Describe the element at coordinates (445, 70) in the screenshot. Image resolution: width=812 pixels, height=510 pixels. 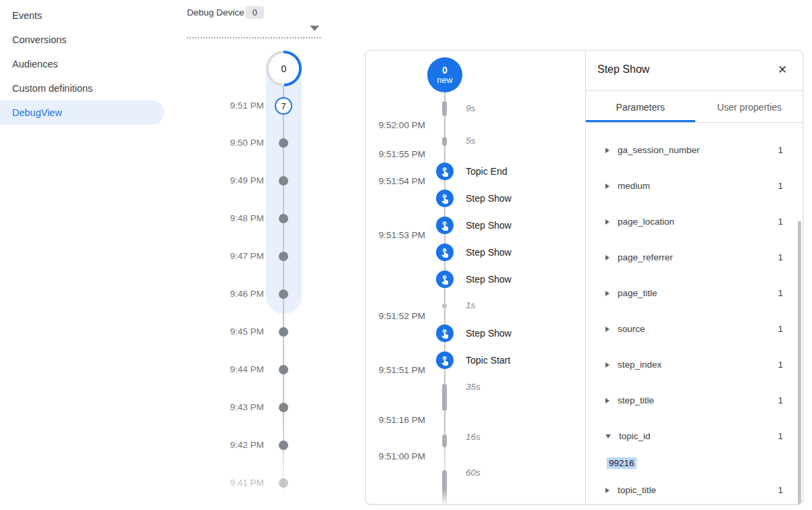
I see `new-events-count: 0` at that location.